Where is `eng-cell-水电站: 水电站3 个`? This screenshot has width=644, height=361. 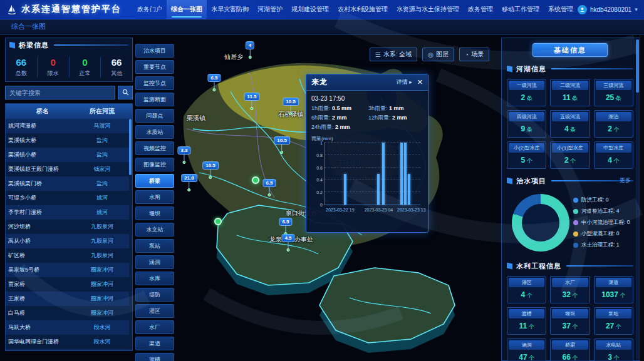
eng-cell-水电站: 水电站3 个 is located at coordinates (614, 350).